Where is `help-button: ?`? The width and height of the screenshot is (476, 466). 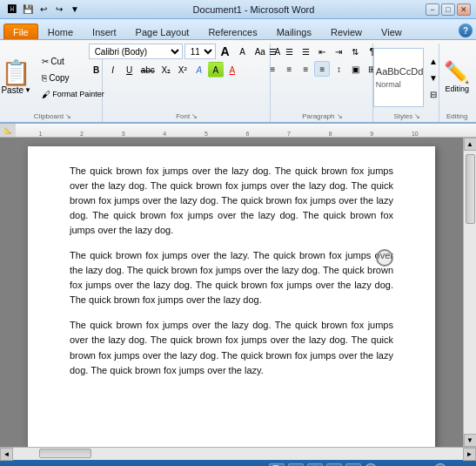 help-button: ? is located at coordinates (466, 30).